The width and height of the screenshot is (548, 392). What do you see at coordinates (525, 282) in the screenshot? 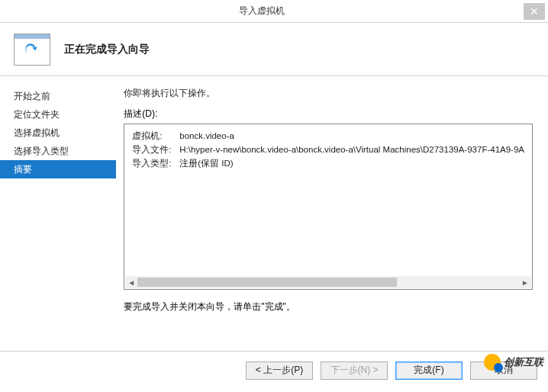
I see `chevron-right-icon: ►` at bounding box center [525, 282].